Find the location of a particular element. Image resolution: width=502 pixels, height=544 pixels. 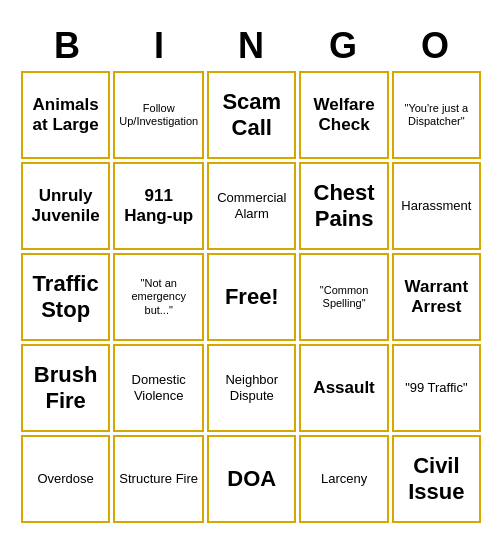

bingo-cell-0-2: Scam Call is located at coordinates (252, 115).